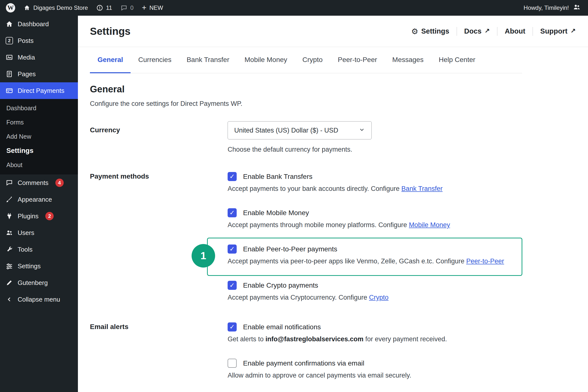 The height and width of the screenshot is (392, 588). I want to click on submenu-item-add-new: Add New, so click(39, 136).